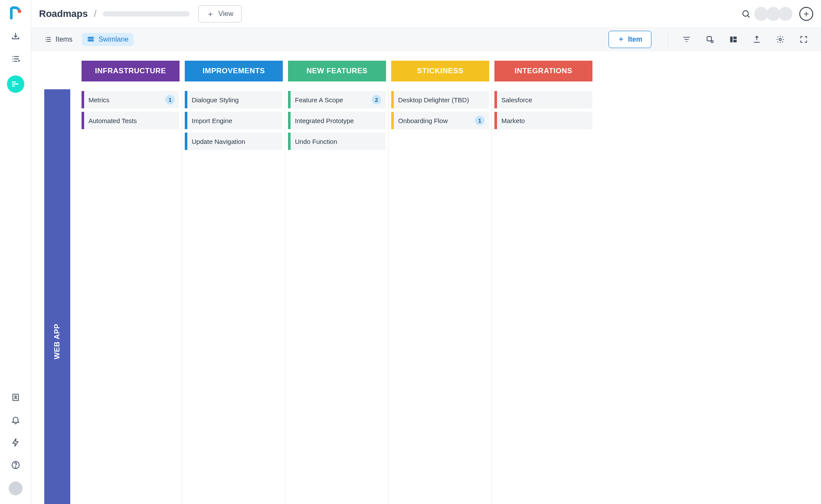 This screenshot has height=504, width=821. Describe the element at coordinates (687, 39) in the screenshot. I see `filter-icon` at that location.